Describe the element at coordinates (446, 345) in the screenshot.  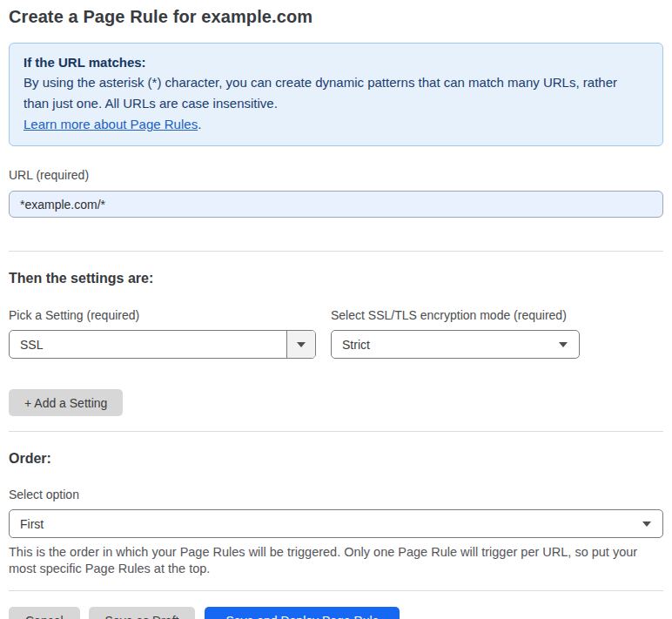
I see `ssl-mode-value: Strict` at that location.